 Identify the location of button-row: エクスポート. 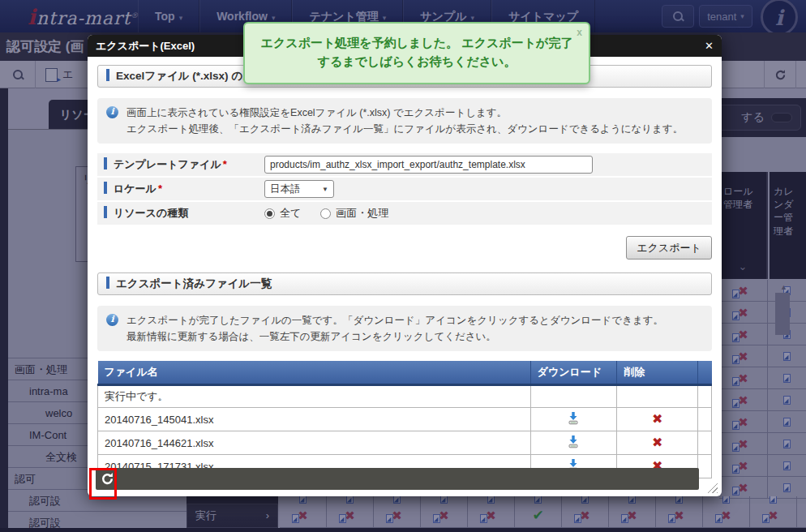
(405, 248).